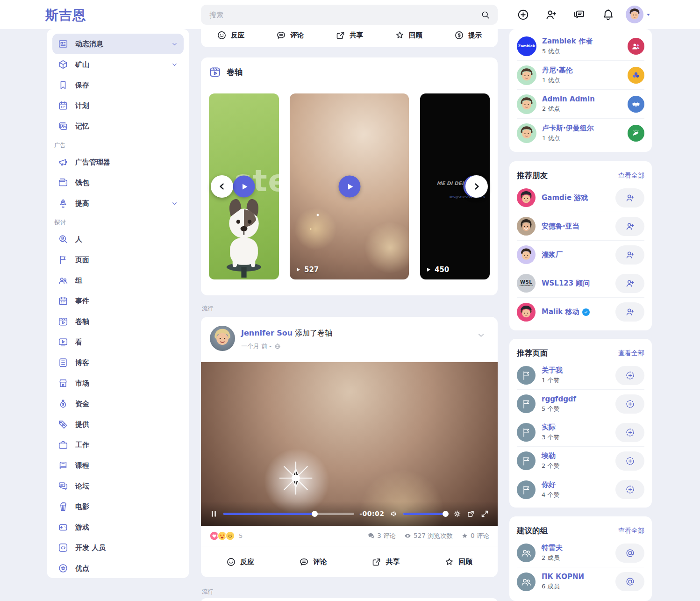  I want to click on create-post-icon, so click(523, 15).